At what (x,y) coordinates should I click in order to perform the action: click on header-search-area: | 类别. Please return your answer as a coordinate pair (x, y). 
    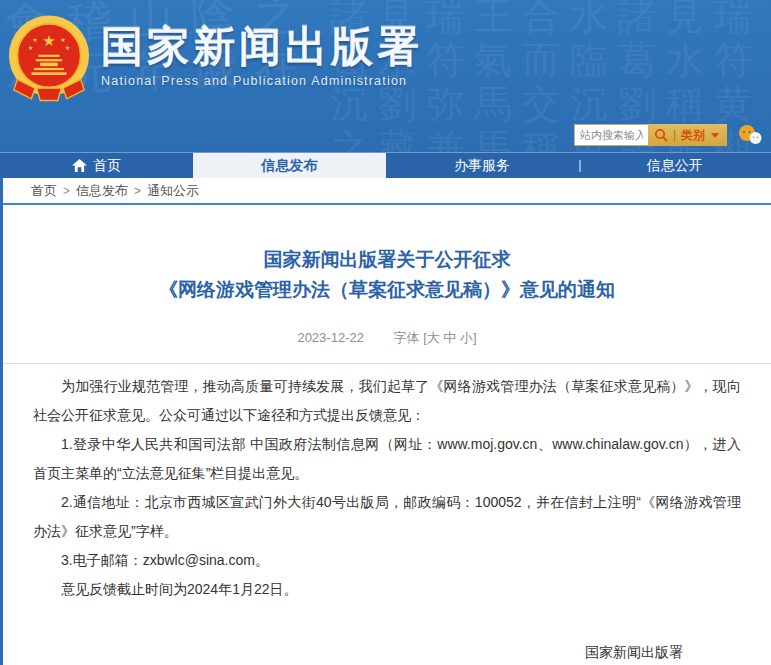
    Looking at the image, I should click on (668, 135).